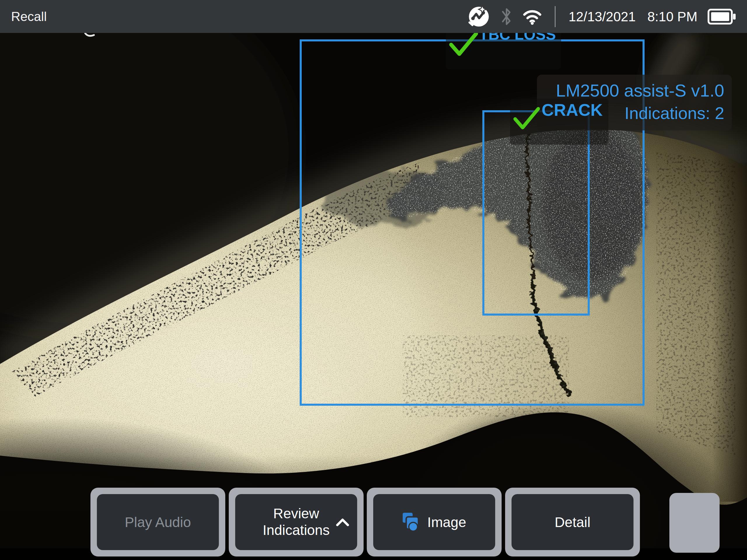  What do you see at coordinates (479, 17) in the screenshot?
I see `inspectionworks-connect-icon` at bounding box center [479, 17].